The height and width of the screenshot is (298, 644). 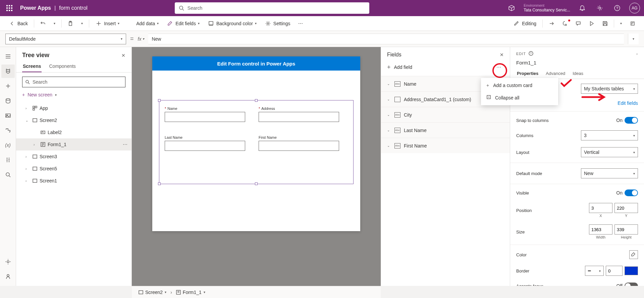 I want to click on global-search-input: Search, so click(x=272, y=8).